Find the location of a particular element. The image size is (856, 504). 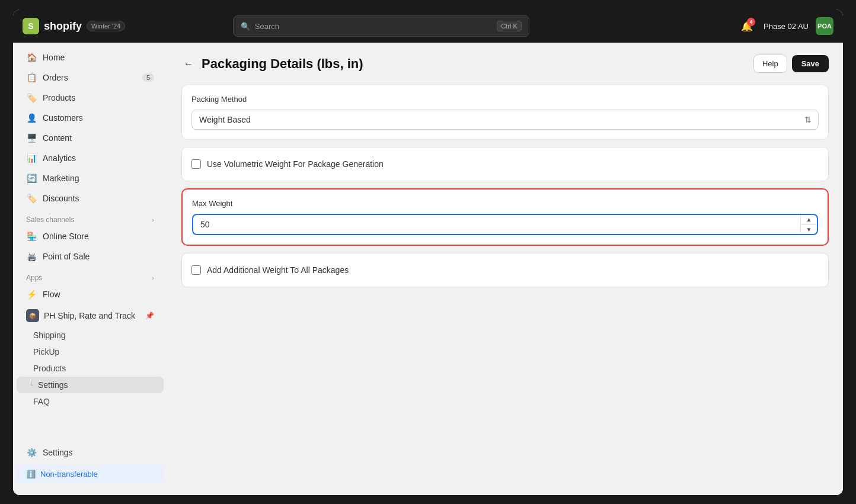

shopify-wordmark: shopify is located at coordinates (63, 26).